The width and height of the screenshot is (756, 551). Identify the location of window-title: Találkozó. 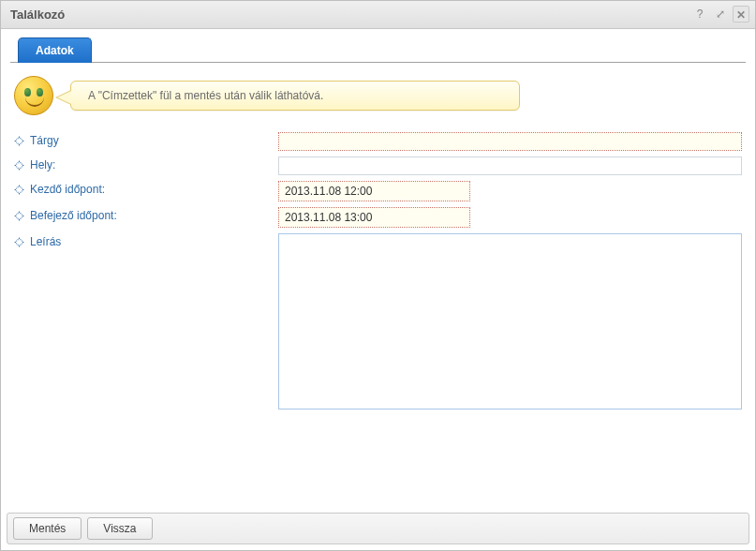
(37, 15).